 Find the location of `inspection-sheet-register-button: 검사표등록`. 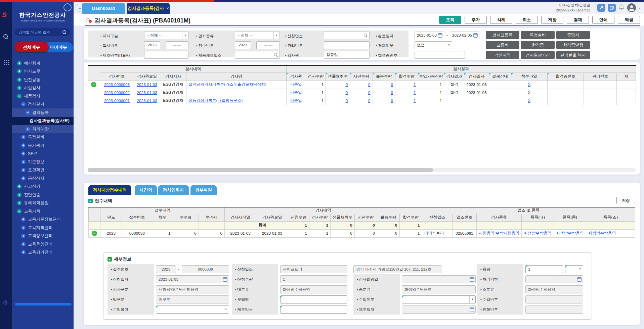

inspection-sheet-register-button: 검사표등록 is located at coordinates (503, 35).